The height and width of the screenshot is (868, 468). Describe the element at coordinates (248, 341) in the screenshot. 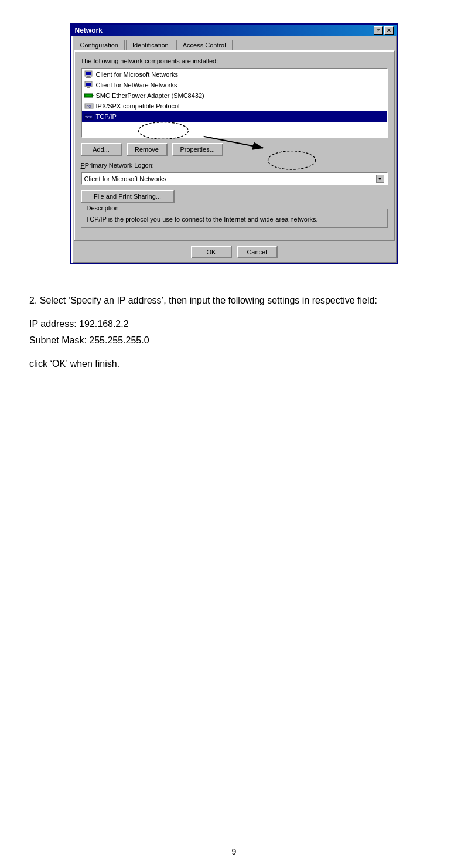

I see `subnet-mask-line: Subnet Mask: 255.255.255.0` at that location.